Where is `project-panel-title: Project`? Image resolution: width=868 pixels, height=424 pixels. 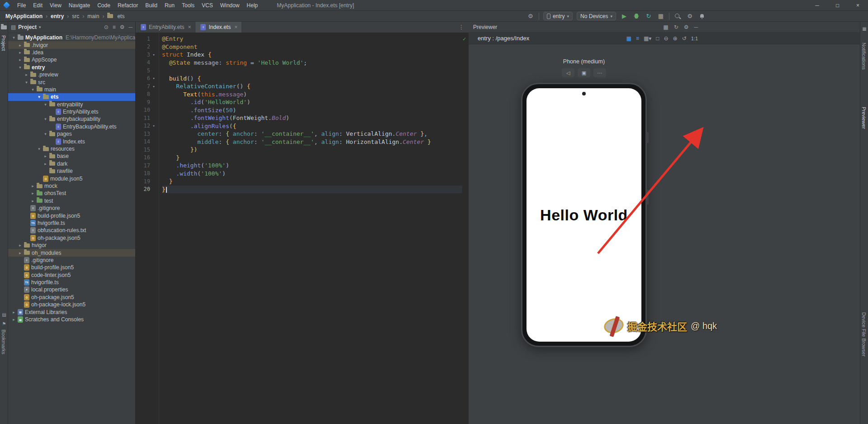
project-panel-title: Project is located at coordinates (27, 27).